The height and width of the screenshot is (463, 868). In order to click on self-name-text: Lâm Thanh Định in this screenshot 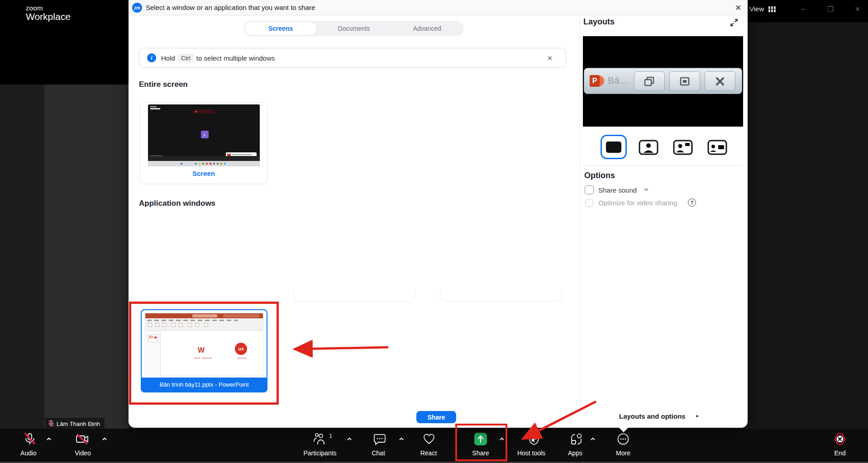, I will do `click(78, 424)`.